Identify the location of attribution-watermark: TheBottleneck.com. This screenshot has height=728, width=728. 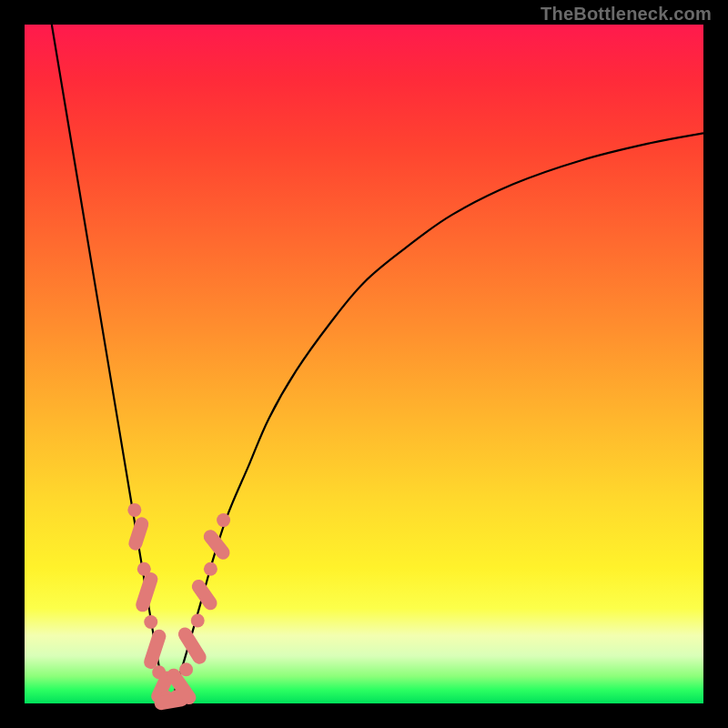
(626, 15).